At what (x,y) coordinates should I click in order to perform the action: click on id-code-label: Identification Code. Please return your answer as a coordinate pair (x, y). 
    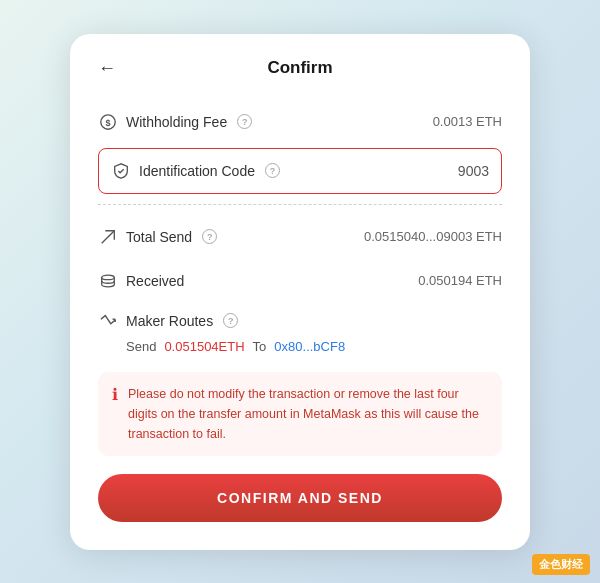
    Looking at the image, I should click on (197, 171).